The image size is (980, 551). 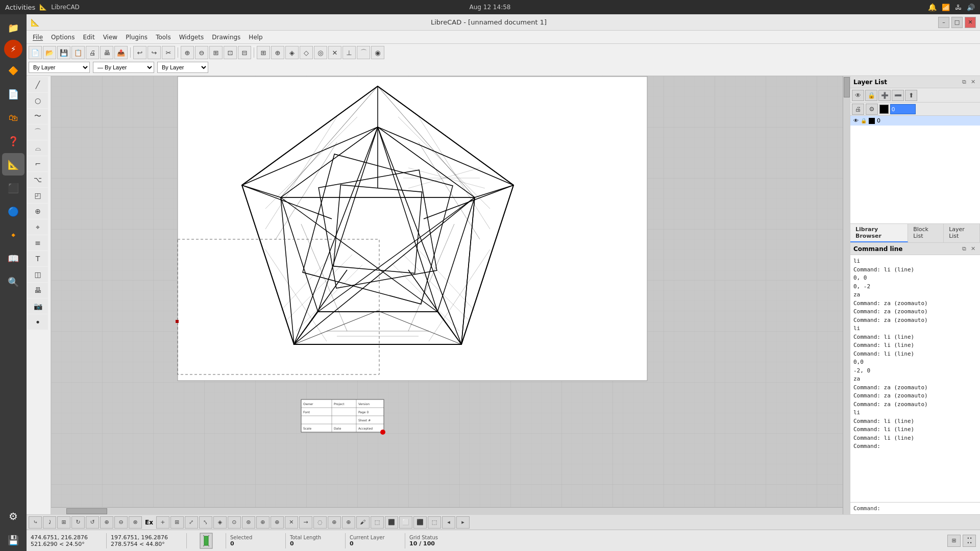 I want to click on snap-endpoint-button: ◈, so click(x=292, y=53).